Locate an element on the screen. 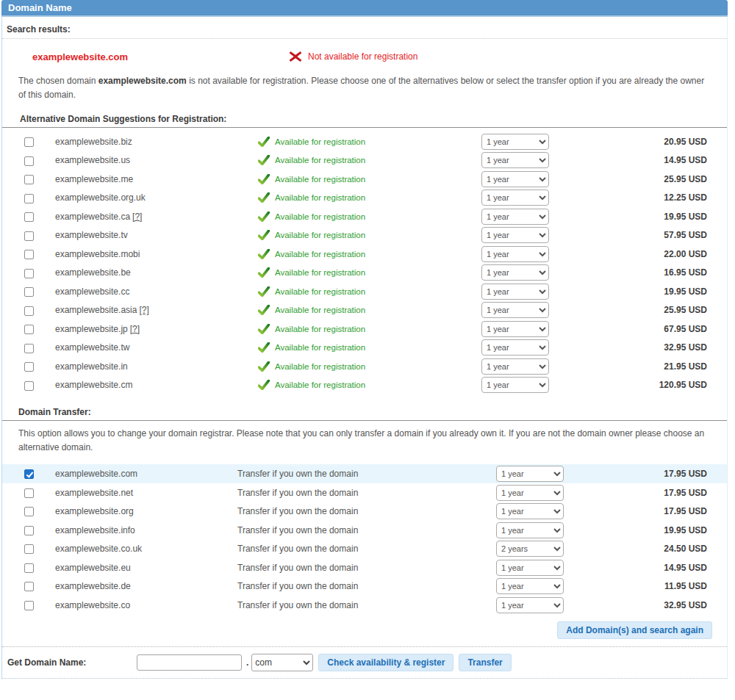 The image size is (735, 700). domain-name: examplewebsite.ca[?] is located at coordinates (157, 217).